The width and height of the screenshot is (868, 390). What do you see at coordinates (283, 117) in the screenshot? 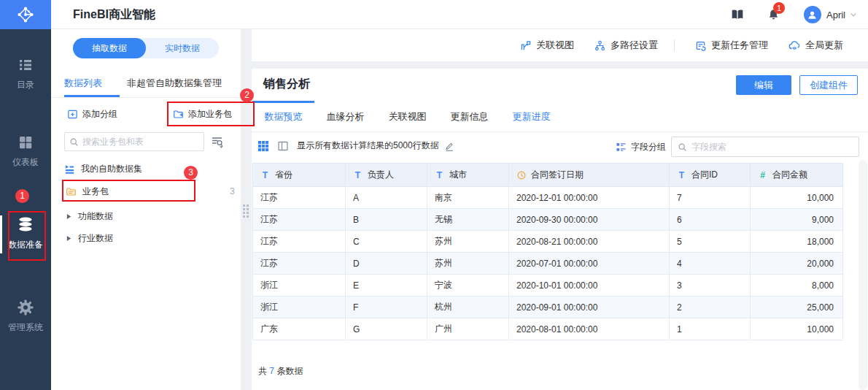
I see `tab-data-preview: 数据预览` at bounding box center [283, 117].